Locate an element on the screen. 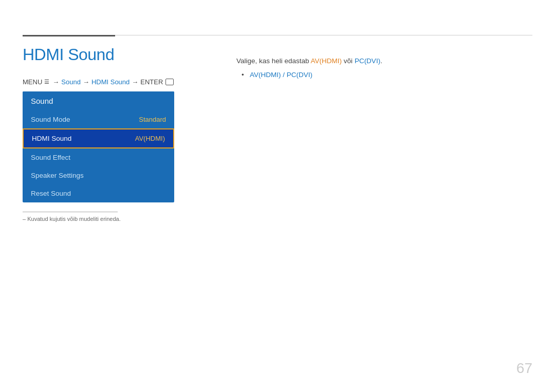 The width and height of the screenshot is (555, 392). breadcrumb-arrow-1: → is located at coordinates (55, 82).